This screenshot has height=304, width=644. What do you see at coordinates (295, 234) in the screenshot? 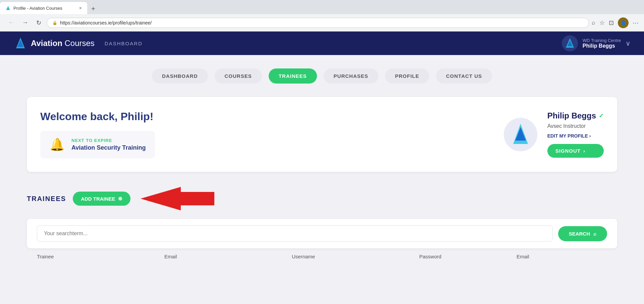
I see `search-input` at bounding box center [295, 234].